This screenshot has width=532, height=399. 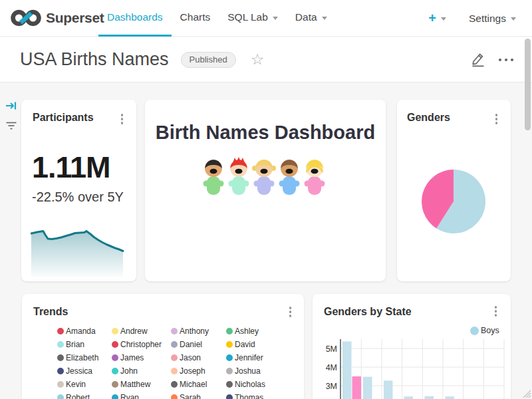 What do you see at coordinates (331, 386) in the screenshot?
I see `y-axis-tick: 3M` at bounding box center [331, 386].